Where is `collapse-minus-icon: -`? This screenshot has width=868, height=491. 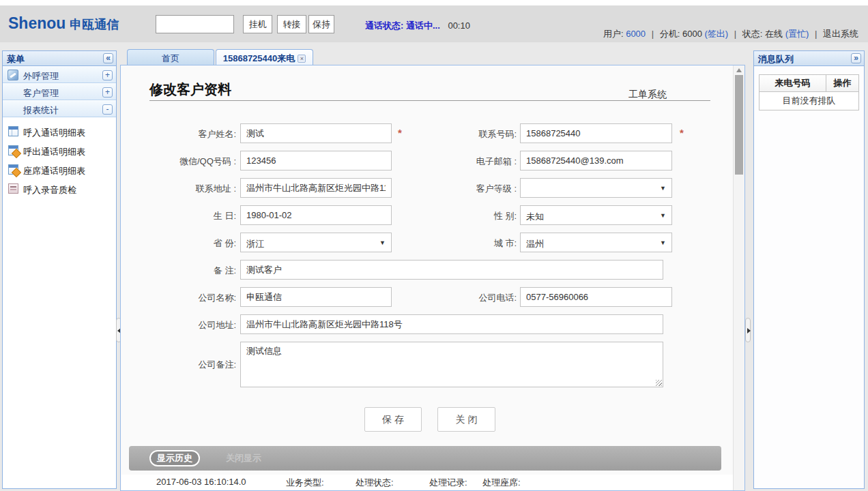
collapse-minus-icon: - is located at coordinates (108, 109).